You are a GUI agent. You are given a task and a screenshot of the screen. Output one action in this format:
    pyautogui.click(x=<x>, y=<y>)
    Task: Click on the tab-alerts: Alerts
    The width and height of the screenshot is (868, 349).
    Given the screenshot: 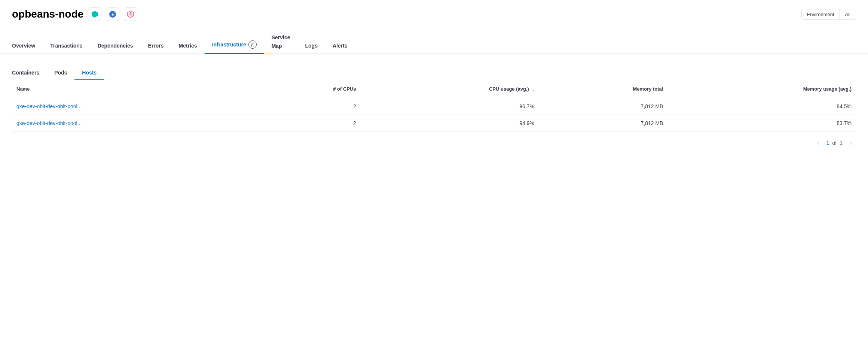 What is the action you would take?
    pyautogui.click(x=340, y=46)
    